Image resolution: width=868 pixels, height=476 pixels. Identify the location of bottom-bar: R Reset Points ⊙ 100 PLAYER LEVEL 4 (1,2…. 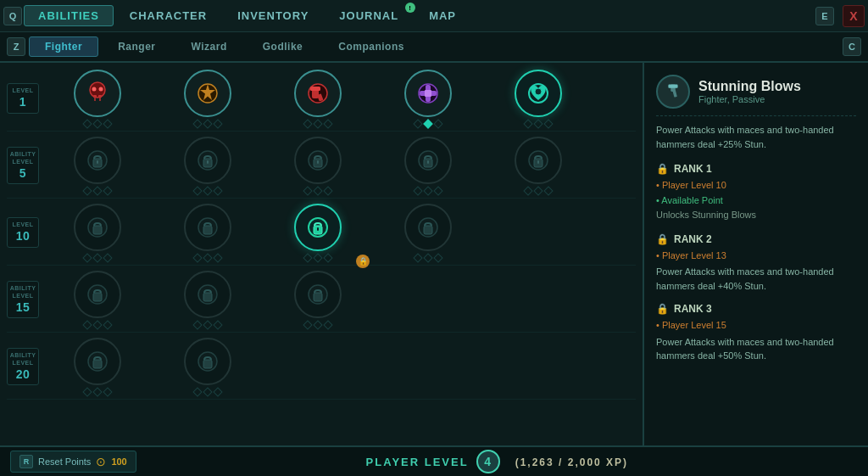
(434, 461).